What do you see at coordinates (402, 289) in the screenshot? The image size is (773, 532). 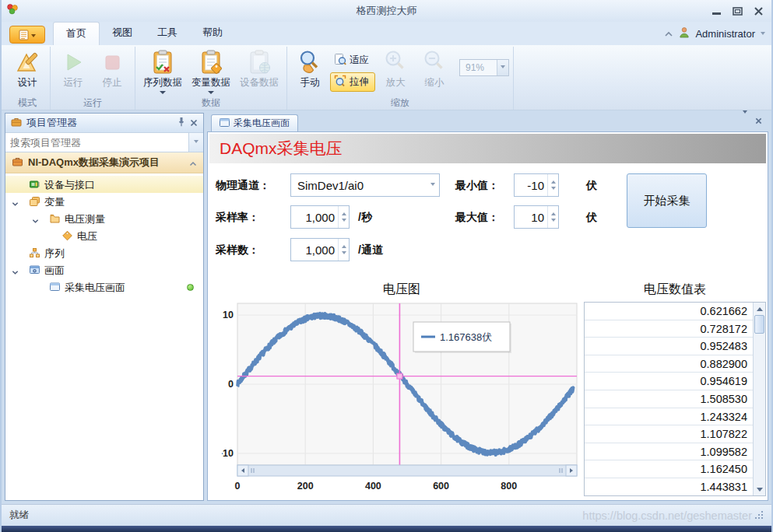 I see `chart-title: 电压图` at bounding box center [402, 289].